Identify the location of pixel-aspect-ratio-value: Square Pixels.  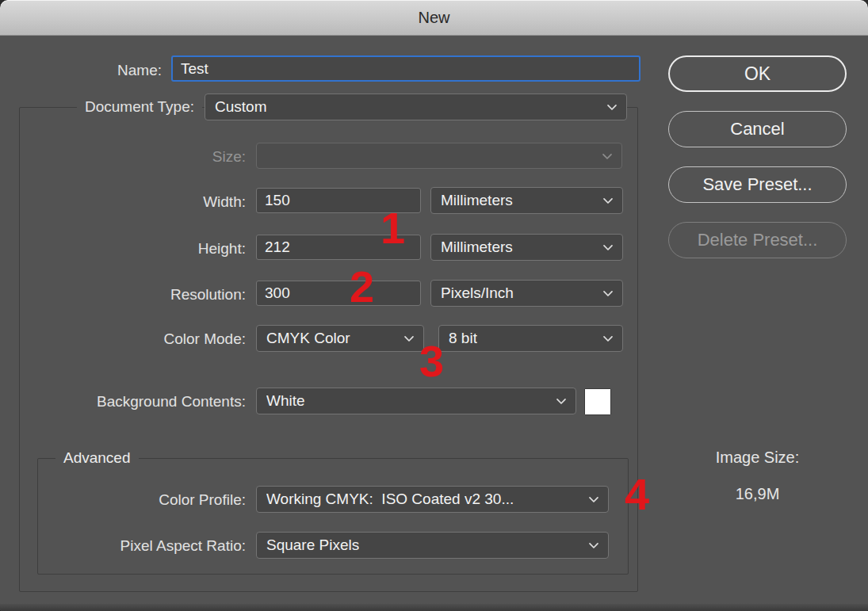
(312, 545).